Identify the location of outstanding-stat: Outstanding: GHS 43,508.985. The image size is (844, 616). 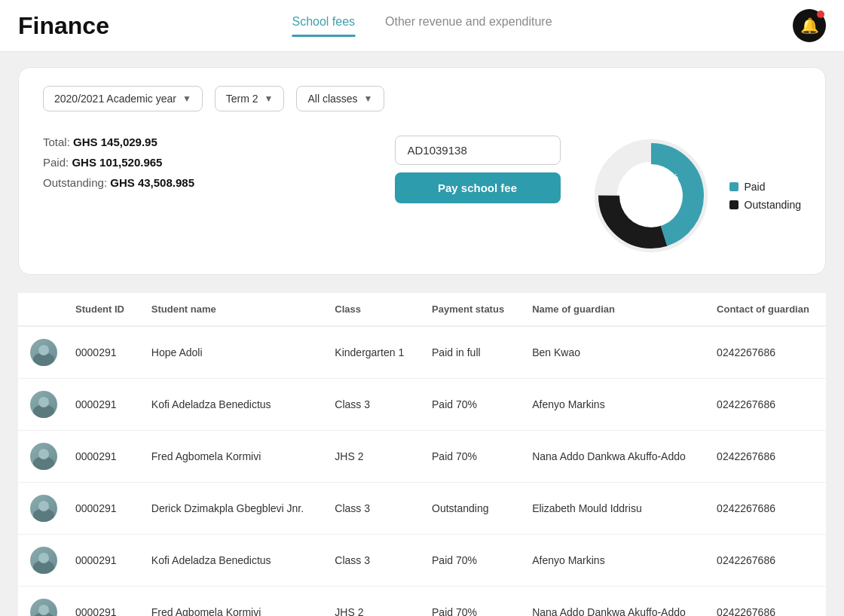
(188, 182).